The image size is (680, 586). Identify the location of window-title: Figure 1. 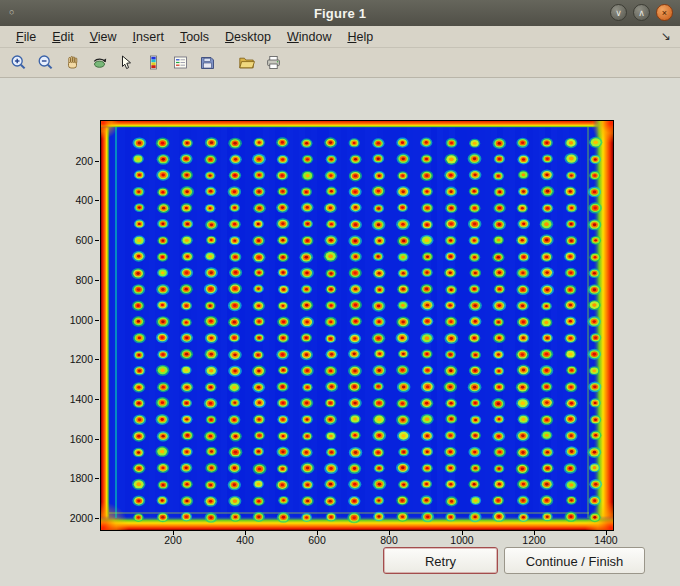
(340, 14).